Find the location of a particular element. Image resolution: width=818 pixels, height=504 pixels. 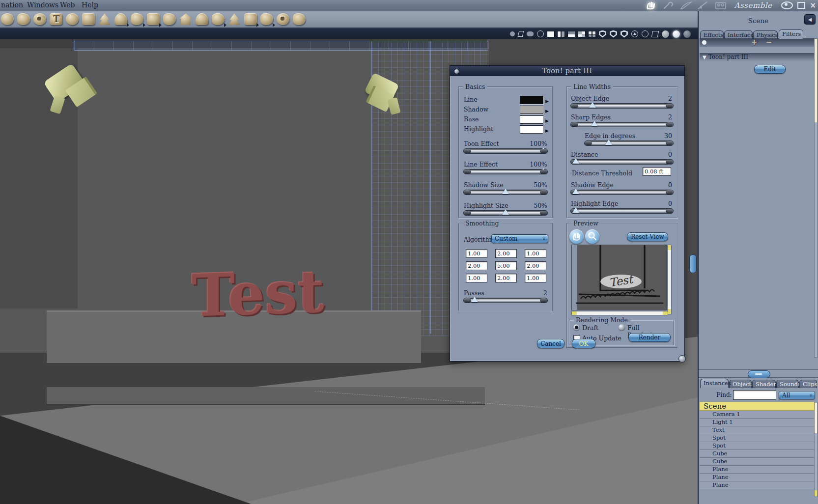

list-item: Plane is located at coordinates (757, 477).